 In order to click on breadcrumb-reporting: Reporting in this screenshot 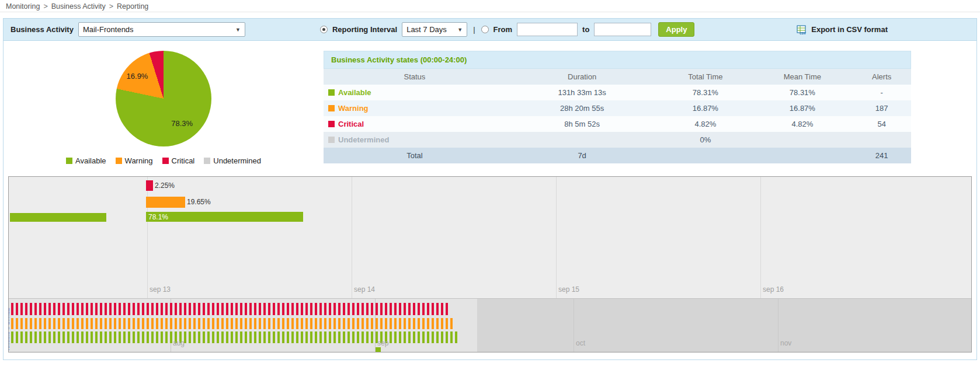, I will do `click(133, 6)`.